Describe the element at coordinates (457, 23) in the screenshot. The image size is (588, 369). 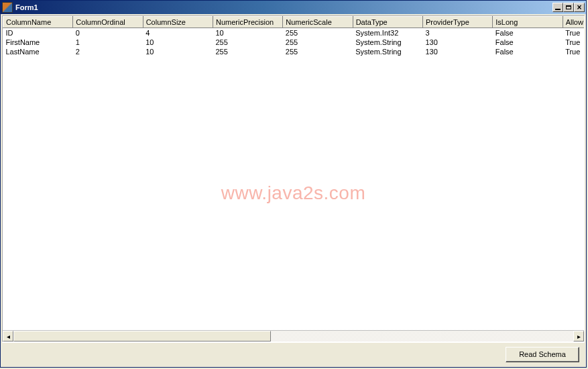
I see `column-header: ProviderType` at that location.